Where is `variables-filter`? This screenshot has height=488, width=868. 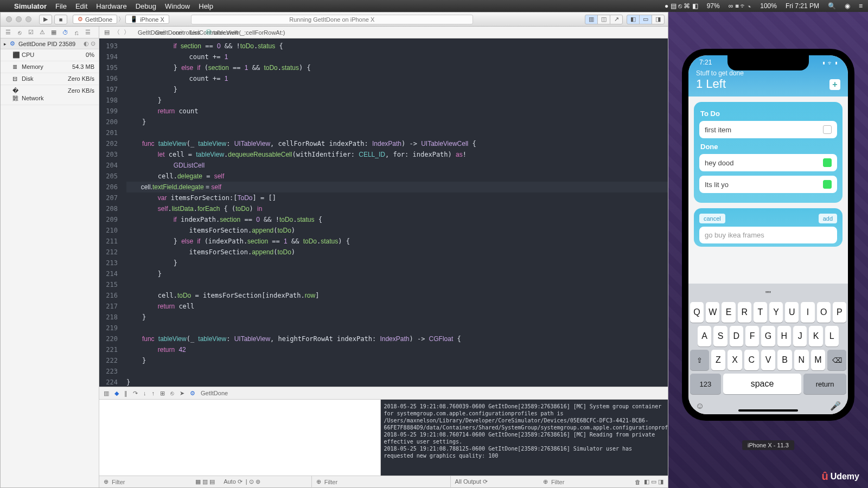 variables-filter is located at coordinates (149, 482).